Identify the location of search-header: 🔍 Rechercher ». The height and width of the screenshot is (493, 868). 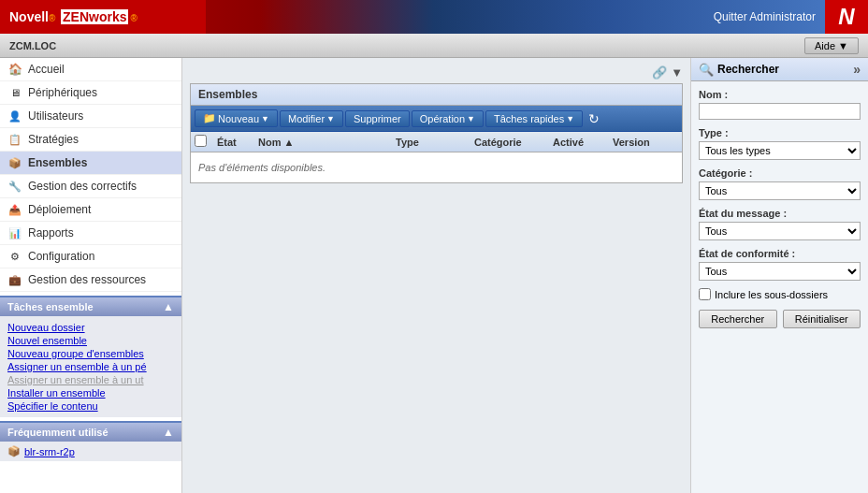
(780, 69).